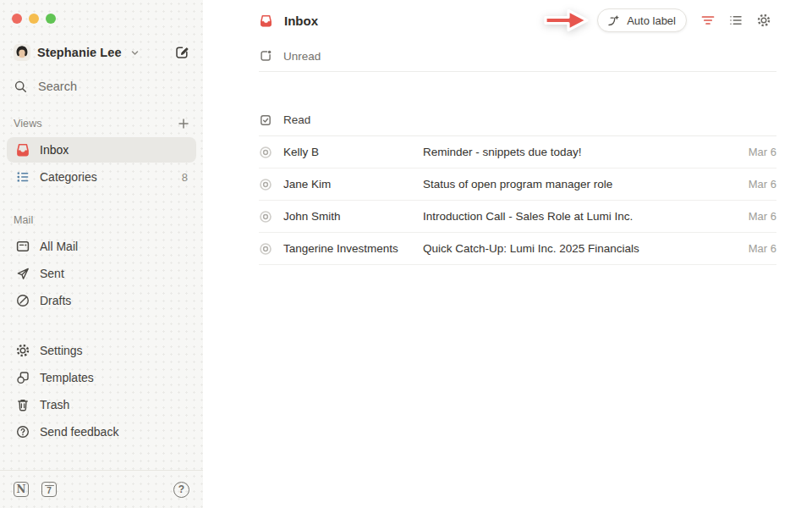 The image size is (812, 508). What do you see at coordinates (113, 273) in the screenshot?
I see `sidebar-item-label: Sent` at bounding box center [113, 273].